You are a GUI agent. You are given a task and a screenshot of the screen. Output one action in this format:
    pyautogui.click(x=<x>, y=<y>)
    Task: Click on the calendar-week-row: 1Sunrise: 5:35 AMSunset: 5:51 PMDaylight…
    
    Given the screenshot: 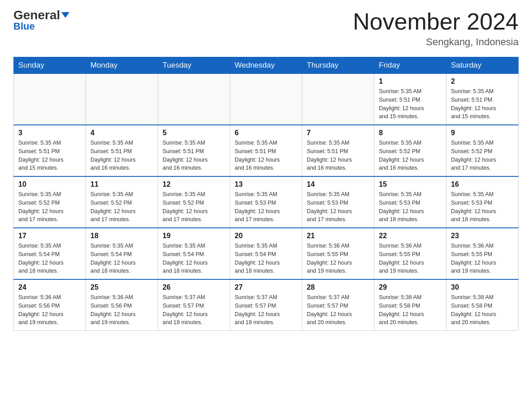 What is the action you would take?
    pyautogui.click(x=266, y=99)
    